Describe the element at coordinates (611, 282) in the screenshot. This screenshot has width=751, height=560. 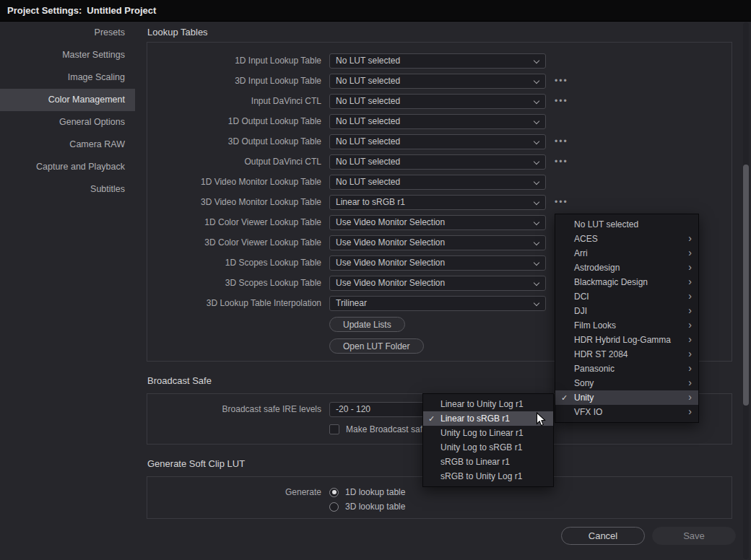
I see `menu-item-label: Blackmagic Design` at that location.